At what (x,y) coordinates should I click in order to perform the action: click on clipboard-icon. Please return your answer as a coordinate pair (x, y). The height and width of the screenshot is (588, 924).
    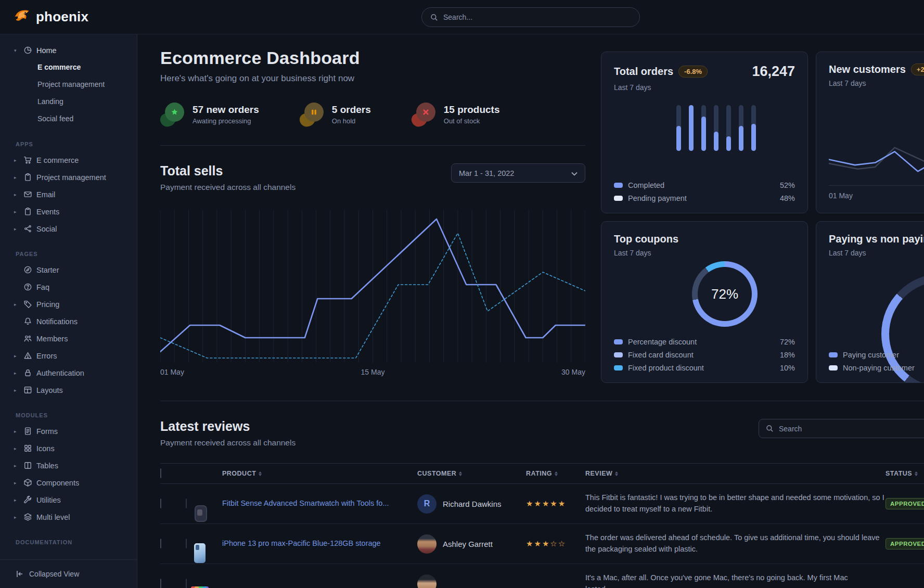
    Looking at the image, I should click on (28, 177).